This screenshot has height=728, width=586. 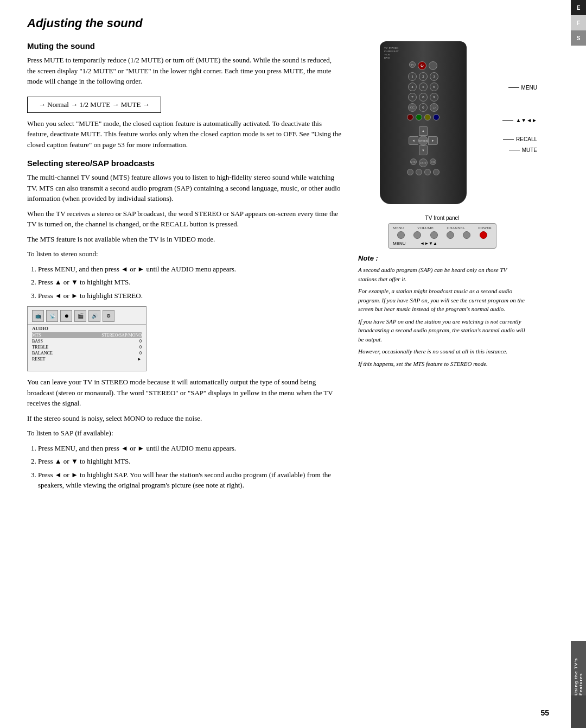 I want to click on tv-panel-top: MENU VOLUME CHANNEL POWER, so click(x=442, y=228).